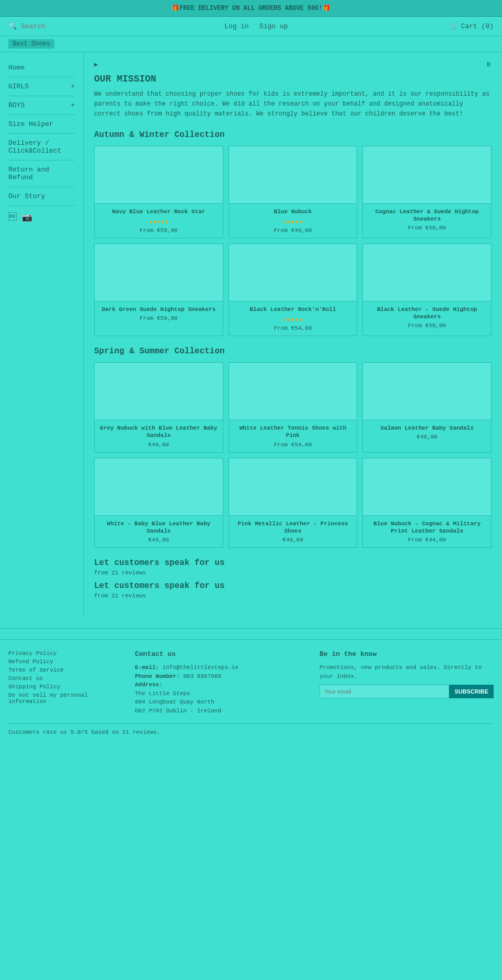 The height and width of the screenshot is (980, 502). I want to click on promo-banner: 🎁FREE DELIVERY ON ALL ORDERS ABOVE 50€!🎁, so click(251, 8).